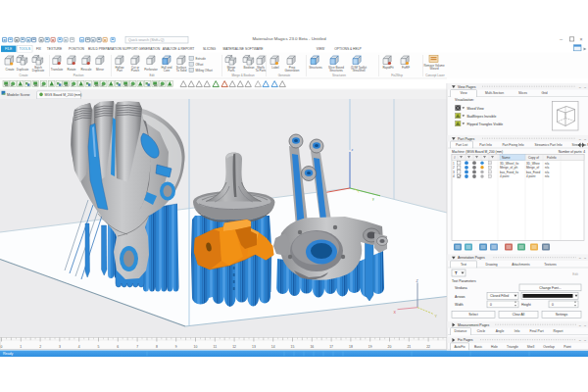 The width and height of the screenshot is (588, 392). I want to click on svg-text: FILE, so click(9, 49).